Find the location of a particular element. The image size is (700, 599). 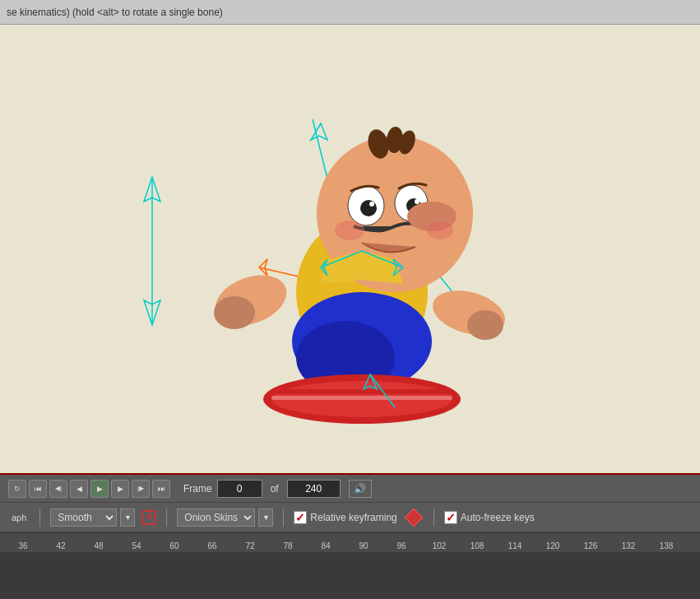

play-button: ▶ is located at coordinates (100, 489).